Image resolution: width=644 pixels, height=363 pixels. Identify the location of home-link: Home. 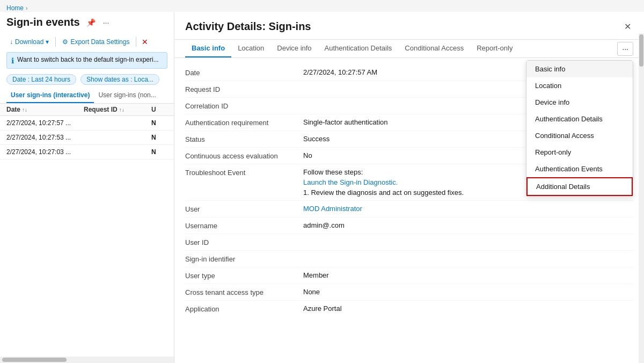
(15, 8).